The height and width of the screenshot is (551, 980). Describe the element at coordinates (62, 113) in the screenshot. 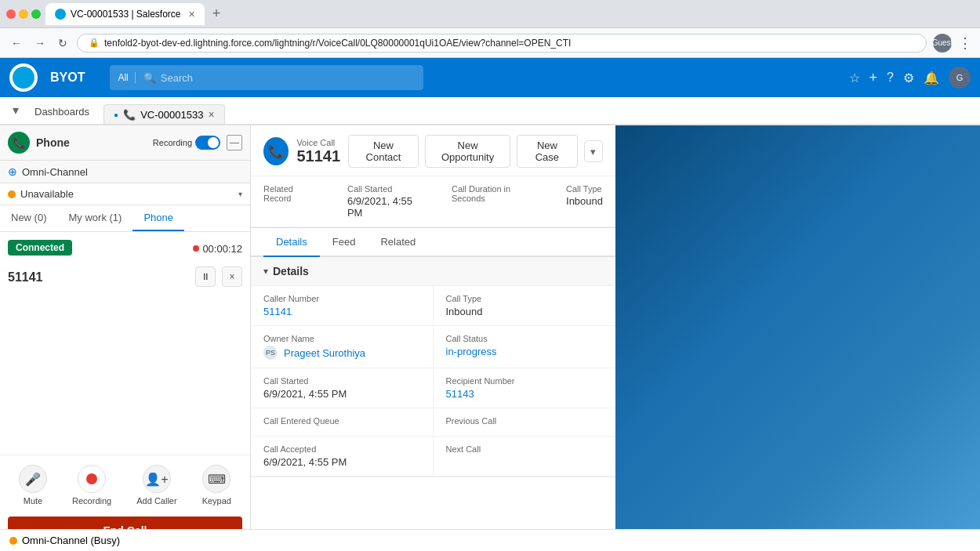

I see `nav-item-dashboards: Dashboards` at that location.